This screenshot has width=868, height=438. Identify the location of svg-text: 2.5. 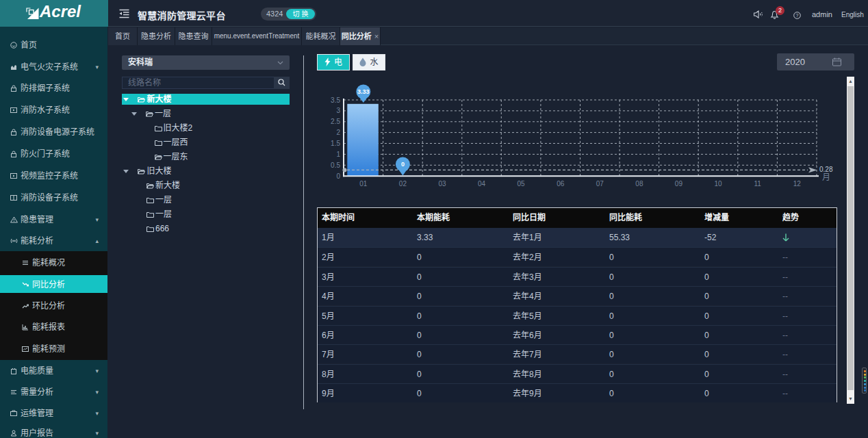
(335, 122).